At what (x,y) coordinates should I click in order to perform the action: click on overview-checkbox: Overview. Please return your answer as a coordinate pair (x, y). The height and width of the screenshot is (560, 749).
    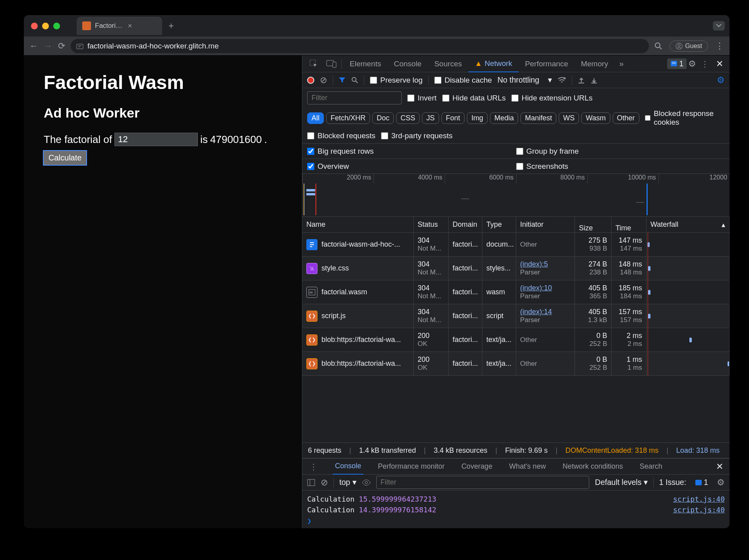
    Looking at the image, I should click on (412, 166).